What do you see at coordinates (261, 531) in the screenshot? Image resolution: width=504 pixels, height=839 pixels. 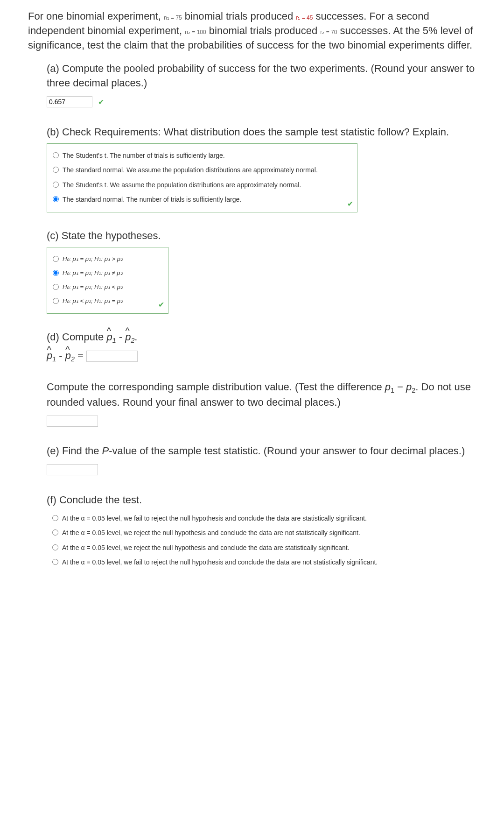 I see `part-f: (f) Conclude the test. At the α = 0.05 l…` at bounding box center [261, 531].